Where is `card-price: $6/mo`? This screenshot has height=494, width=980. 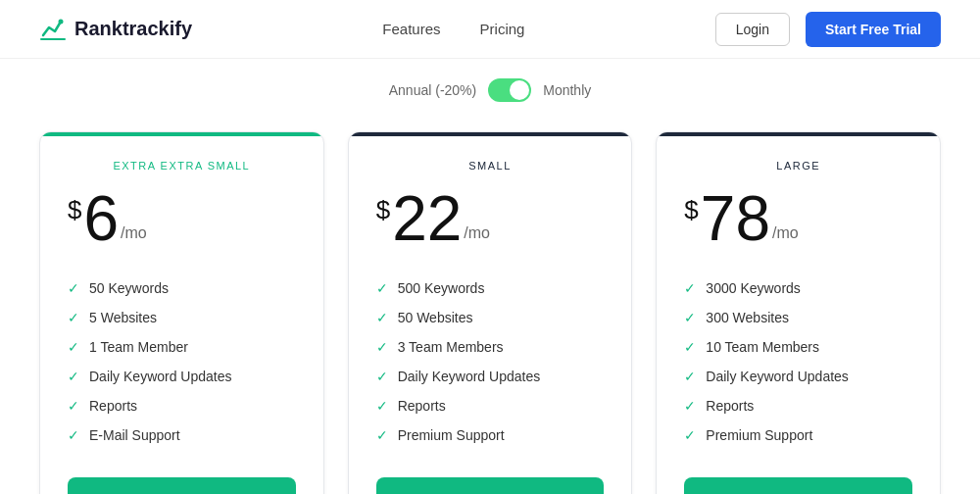 card-price: $6/mo is located at coordinates (182, 219).